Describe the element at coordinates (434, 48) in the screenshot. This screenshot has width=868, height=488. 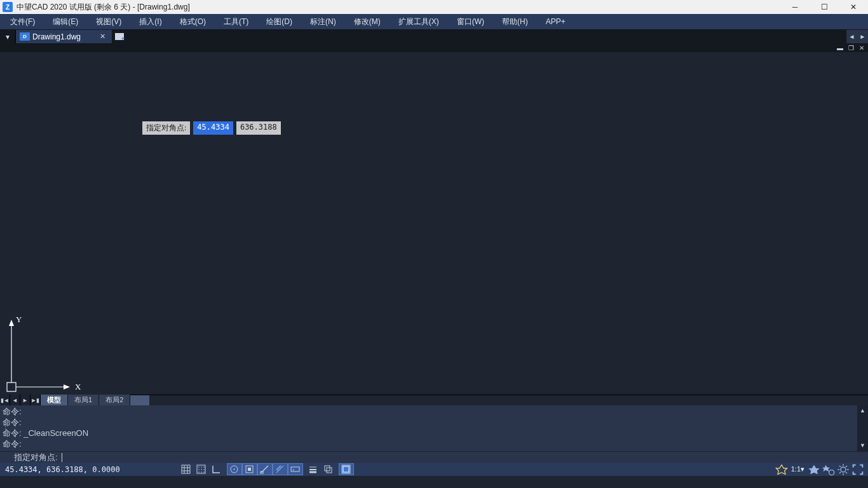
I see `mdi-controls: ▬ ❐ ✕` at that location.